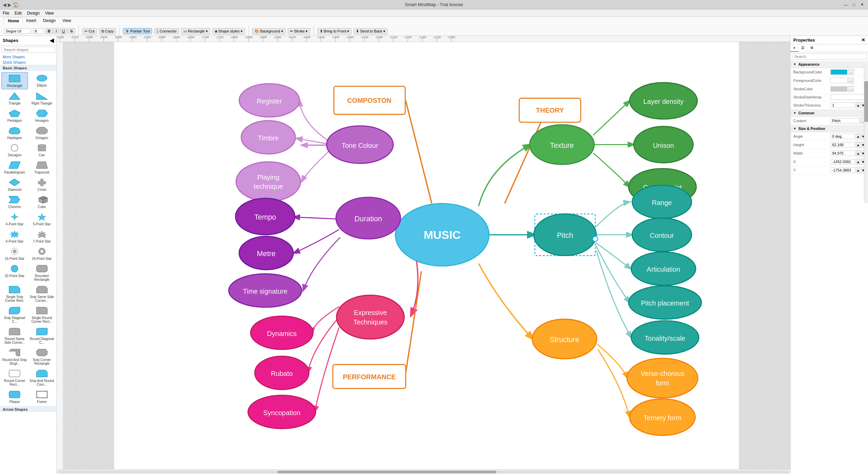 This screenshot has height=474, width=868. Describe the element at coordinates (15, 167) in the screenshot. I see `shape-parallelogram: Parallelogram` at that location.